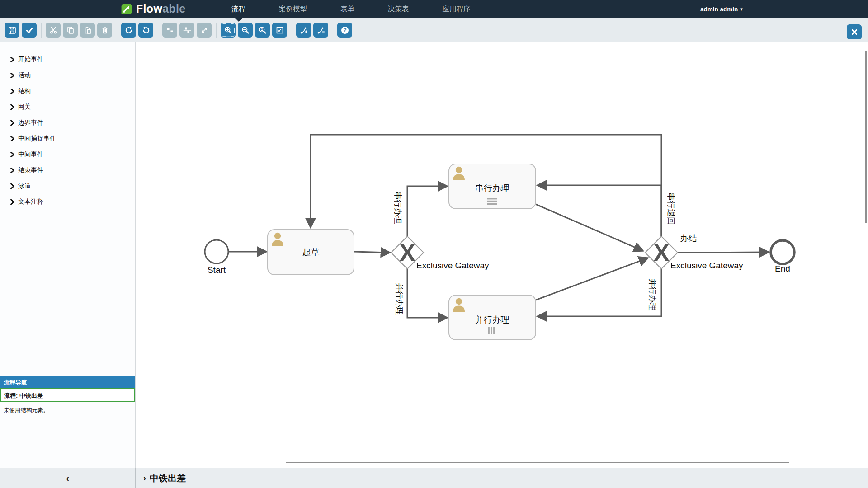 The image size is (868, 488). What do you see at coordinates (68, 170) in the screenshot?
I see `palette-group-end-events: 结束事件` at bounding box center [68, 170].